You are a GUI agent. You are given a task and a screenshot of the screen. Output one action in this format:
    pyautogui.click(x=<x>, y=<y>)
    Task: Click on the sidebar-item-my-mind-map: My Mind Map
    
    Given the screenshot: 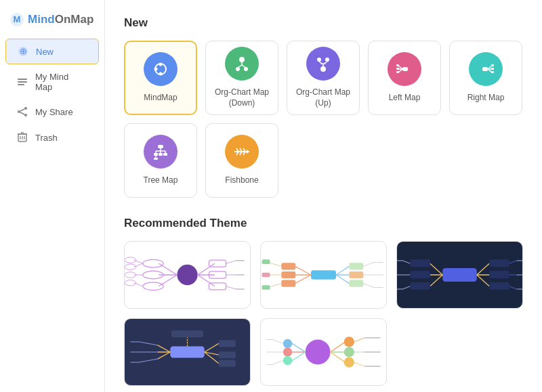 What is the action you would take?
    pyautogui.click(x=52, y=82)
    